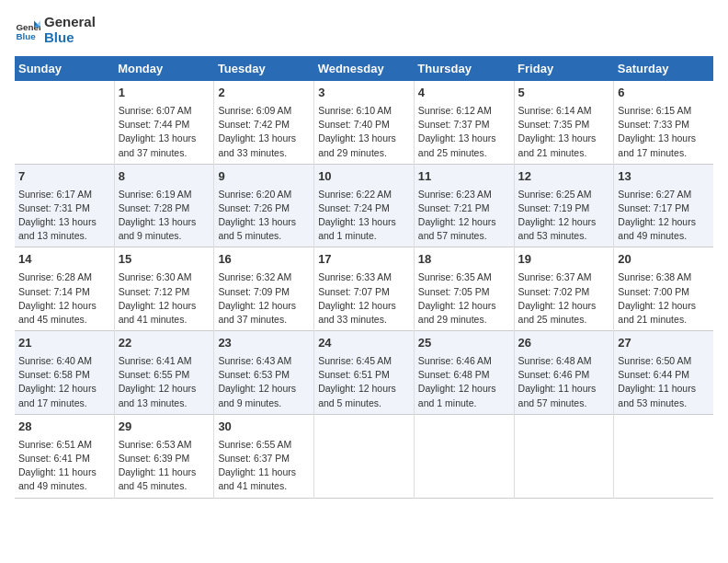 This screenshot has width=728, height=563. What do you see at coordinates (364, 403) in the screenshot?
I see `day-info-line: and 5 minutes.` at bounding box center [364, 403].